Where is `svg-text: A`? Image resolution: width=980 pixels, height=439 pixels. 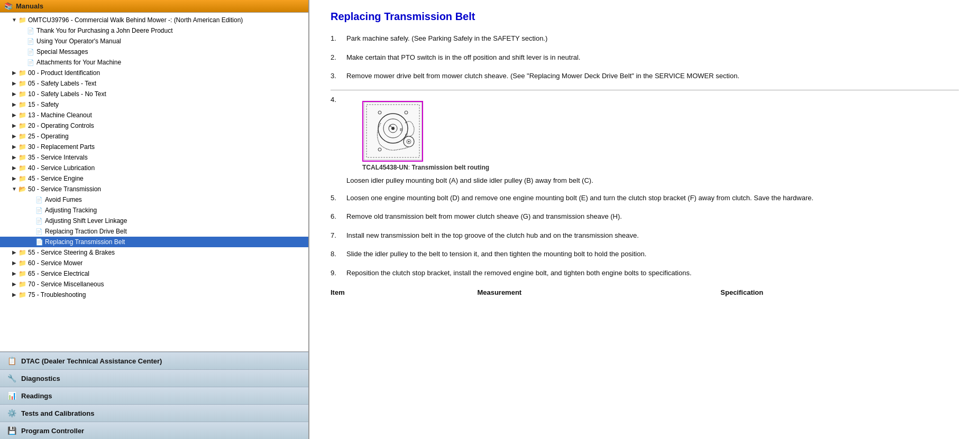 svg-text: A is located at coordinates (390, 126).